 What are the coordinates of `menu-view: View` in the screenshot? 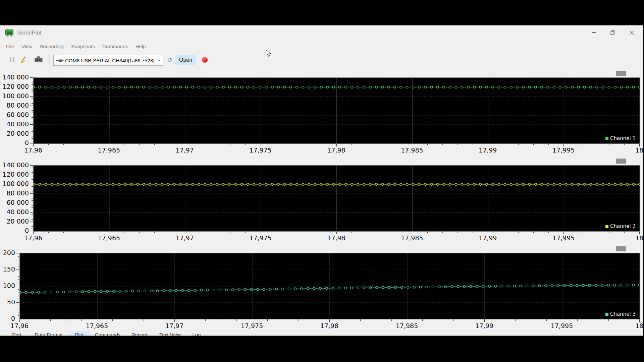 It's located at (27, 46).